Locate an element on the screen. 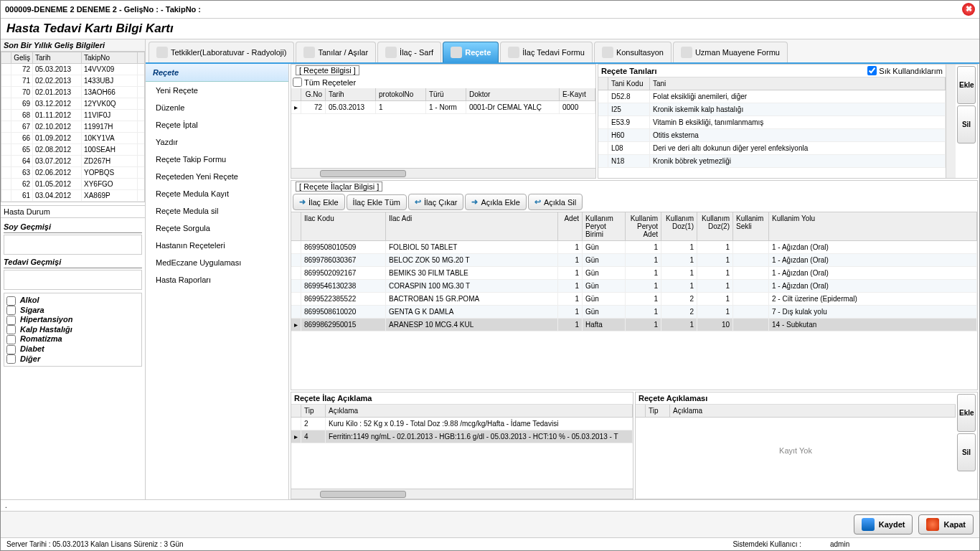  ilac-row: 8699508010509FOLBIOL 50 TABLET1Gün1111 -… is located at coordinates (634, 248).